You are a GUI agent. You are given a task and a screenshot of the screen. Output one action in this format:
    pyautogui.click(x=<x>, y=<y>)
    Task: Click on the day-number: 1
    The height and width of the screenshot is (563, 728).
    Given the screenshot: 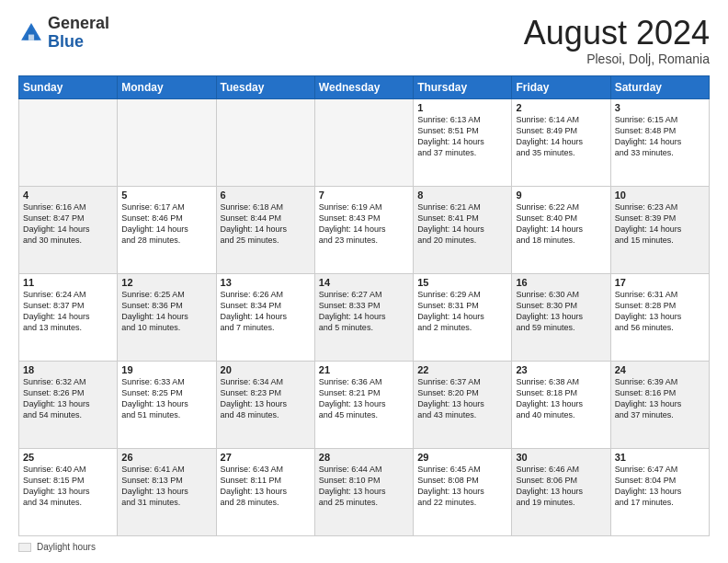 What is the action you would take?
    pyautogui.click(x=462, y=108)
    